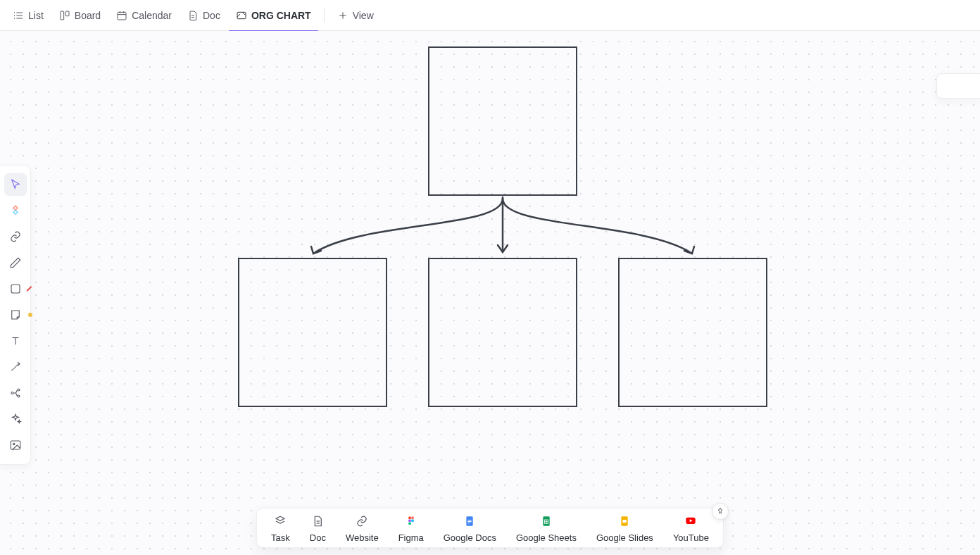 This screenshot has height=555, width=980. Describe the element at coordinates (15, 237) in the screenshot. I see `link-icon` at that location.